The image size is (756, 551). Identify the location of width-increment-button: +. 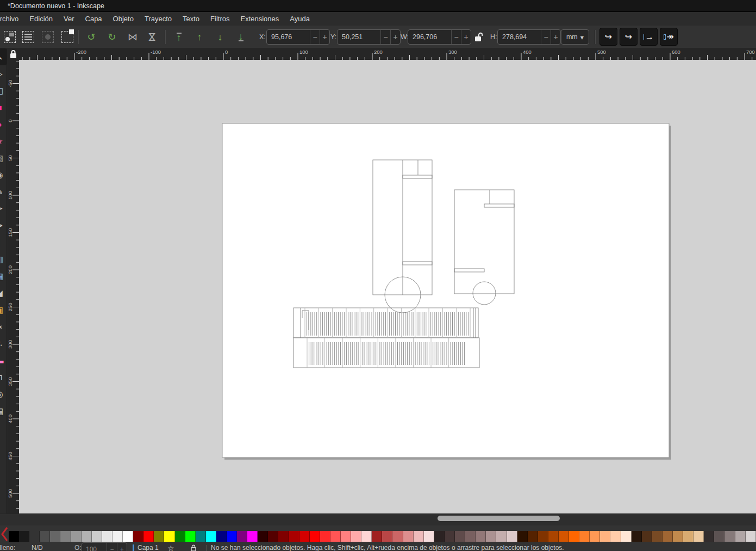
(466, 37).